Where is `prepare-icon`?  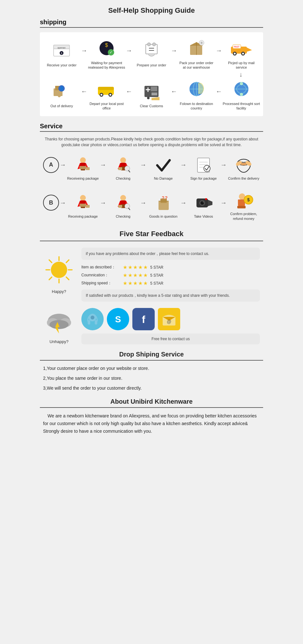
prepare-icon is located at coordinates (152, 50).